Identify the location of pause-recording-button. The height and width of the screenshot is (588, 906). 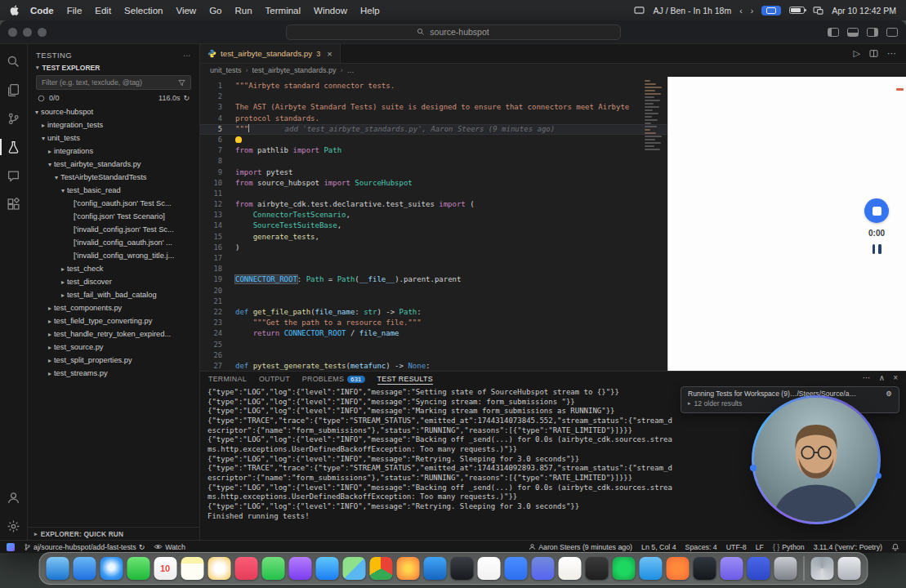
(877, 249).